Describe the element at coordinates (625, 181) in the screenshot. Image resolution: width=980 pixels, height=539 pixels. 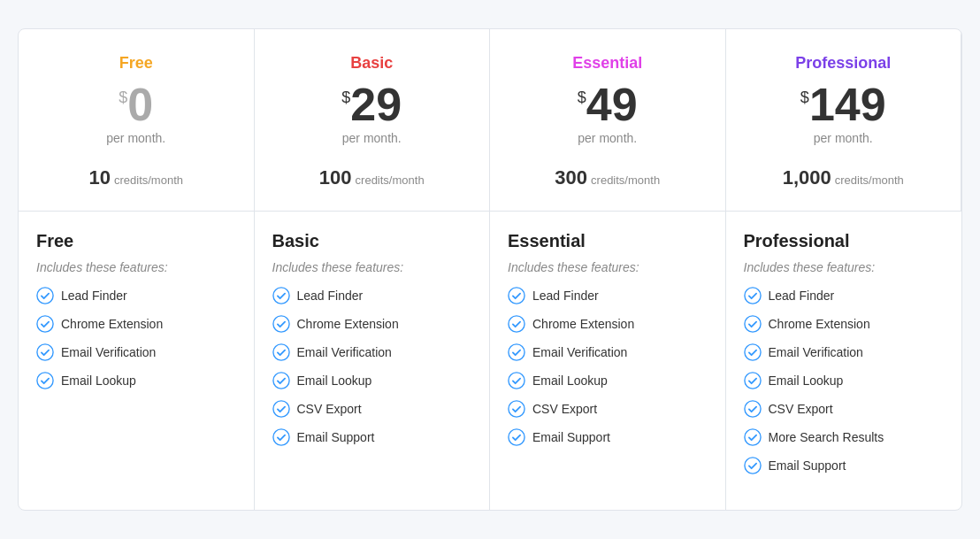
I see `credits-label-essential: credits/month` at that location.